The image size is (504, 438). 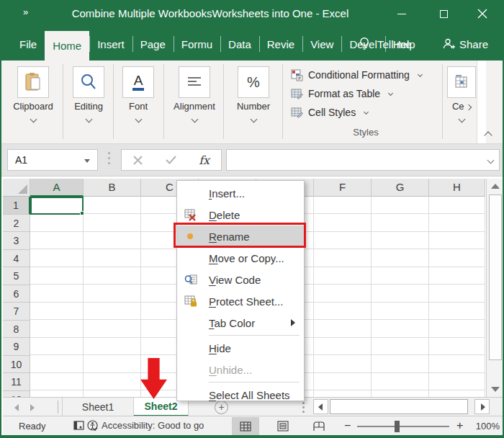 What do you see at coordinates (87, 161) in the screenshot?
I see `name-box-dropdown-icon` at bounding box center [87, 161].